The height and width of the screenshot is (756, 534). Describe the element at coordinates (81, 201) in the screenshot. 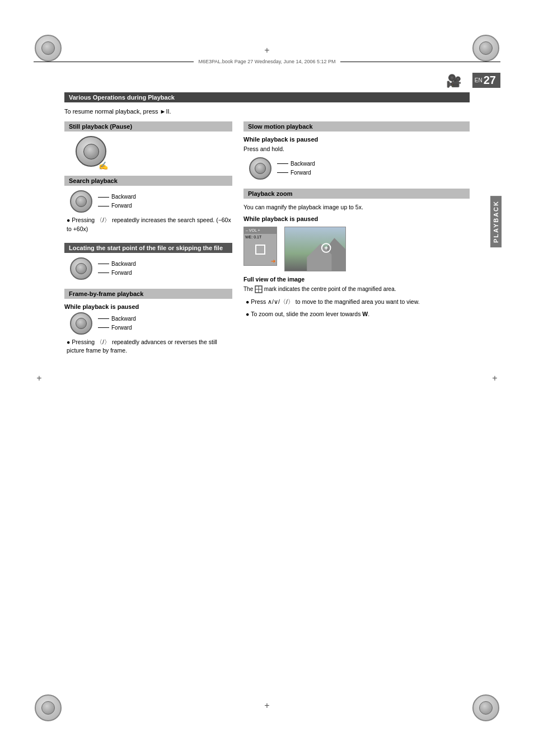

I see `search-joystick` at that location.